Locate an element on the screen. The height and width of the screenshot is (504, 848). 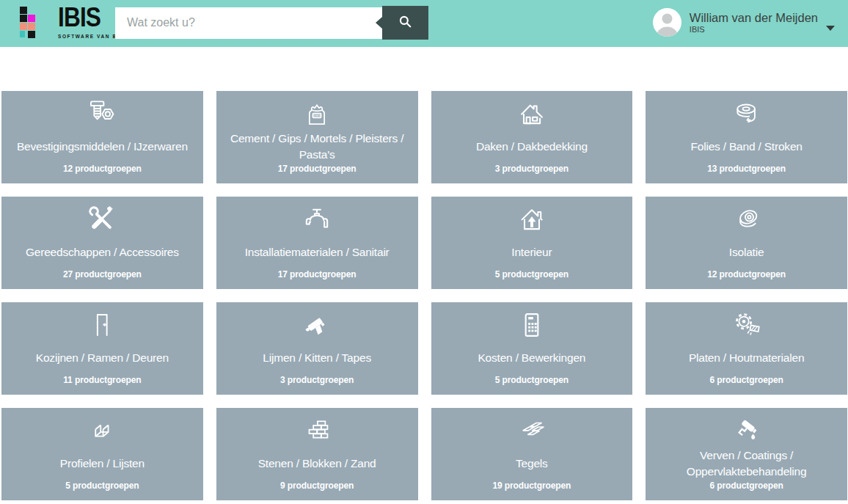
category-title: Kozijnen / Ramen / Deuren is located at coordinates (103, 358).